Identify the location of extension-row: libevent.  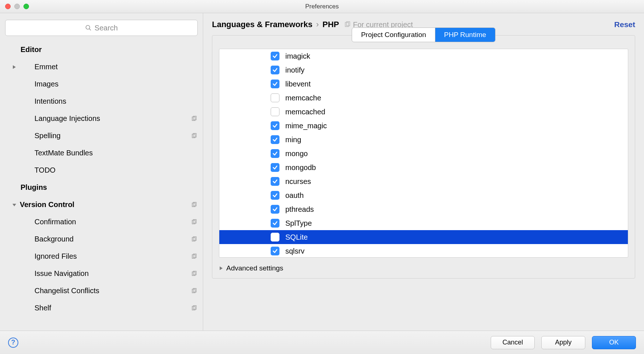
(424, 84).